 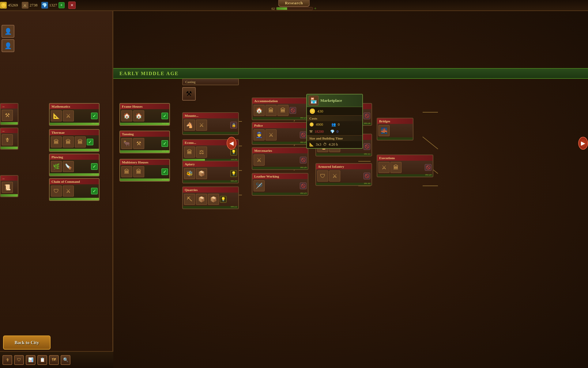 What do you see at coordinates (428, 175) in the screenshot?
I see `tech-executions-count: 00/20` at bounding box center [428, 175].